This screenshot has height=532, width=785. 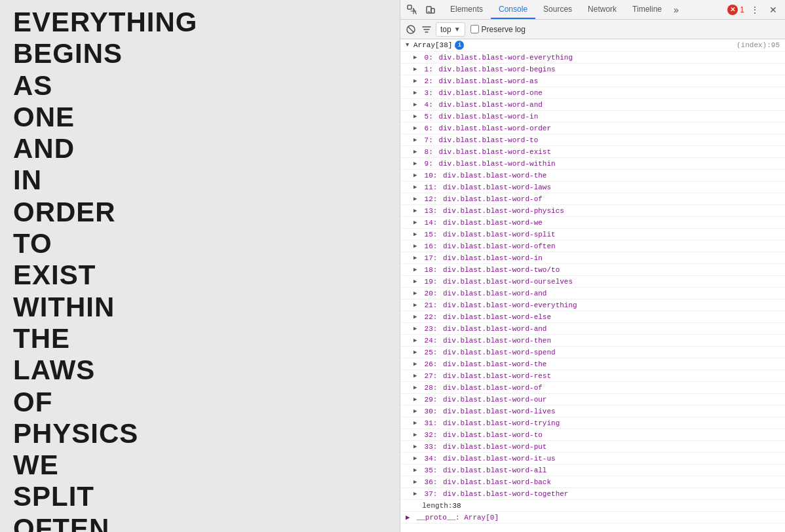 What do you see at coordinates (592, 235) in the screenshot?
I see `array-item-row: ▶ 15: div.blast.blast-word-split` at bounding box center [592, 235].